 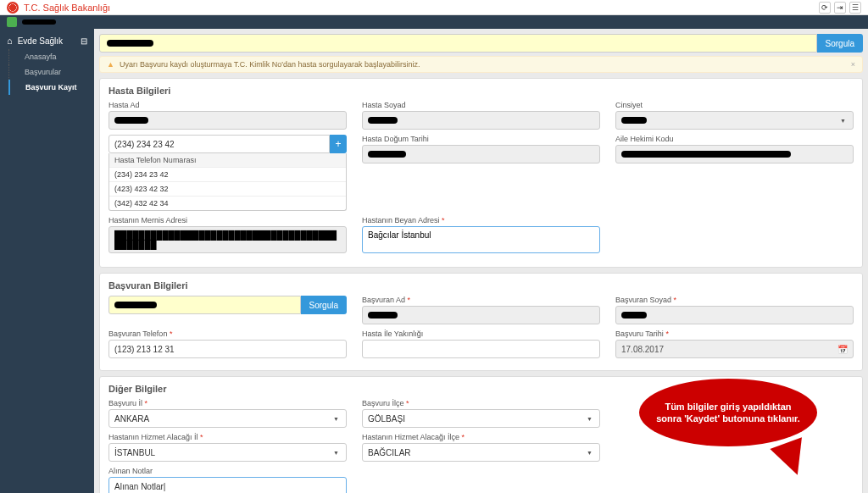 I want to click on dogum-tarihi-label: Hasta Doğum Tarihi, so click(x=481, y=139).